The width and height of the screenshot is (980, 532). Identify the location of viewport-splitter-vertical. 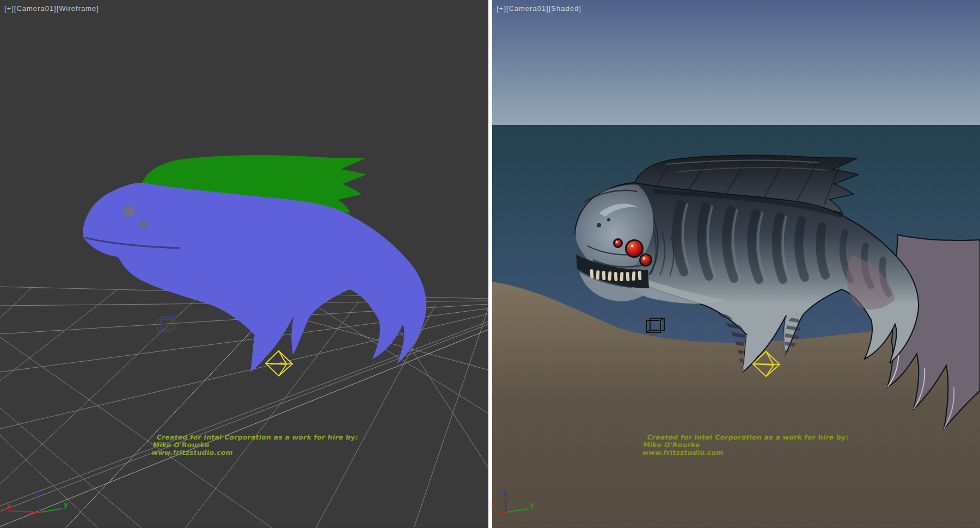
(490, 264).